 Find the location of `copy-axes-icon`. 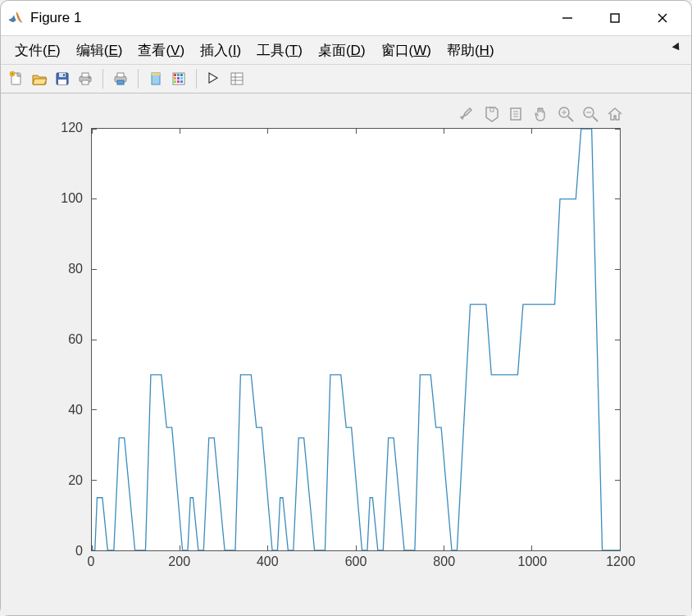

copy-axes-icon is located at coordinates (517, 114).